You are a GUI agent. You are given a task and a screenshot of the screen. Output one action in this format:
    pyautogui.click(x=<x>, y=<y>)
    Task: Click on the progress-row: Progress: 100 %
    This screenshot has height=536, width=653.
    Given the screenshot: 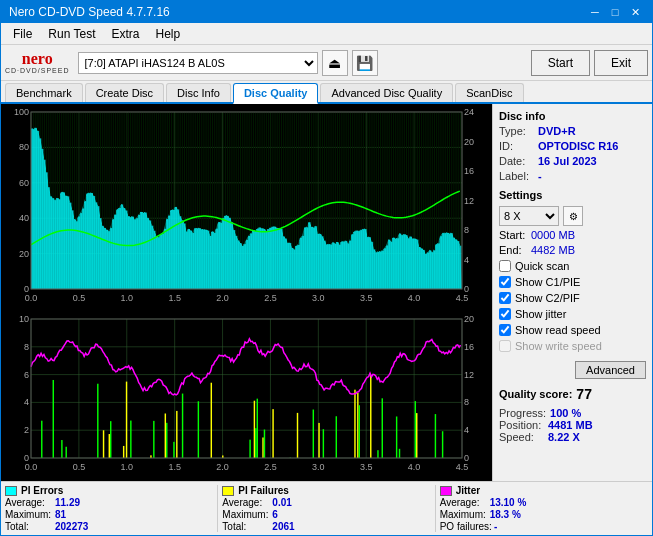 What is the action you would take?
    pyautogui.click(x=572, y=413)
    